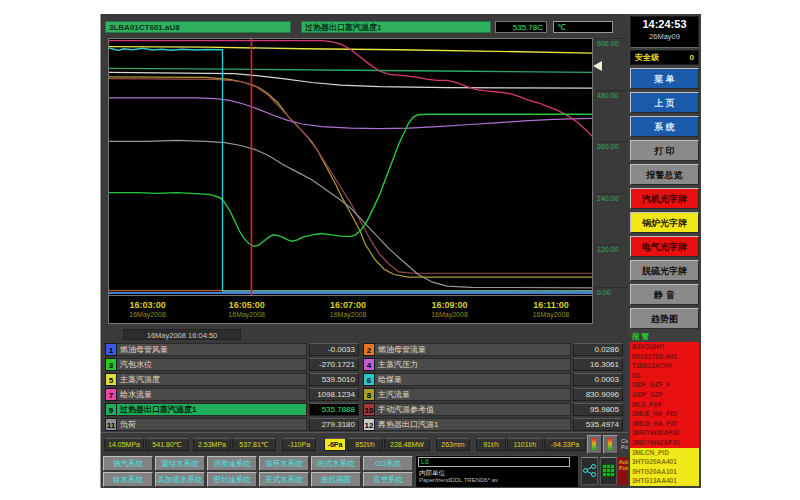 The width and height of the screenshot is (800, 500). Describe the element at coordinates (232, 424) in the screenshot. I see `legend-row-pen11: 11负荷279.3180` at that location.